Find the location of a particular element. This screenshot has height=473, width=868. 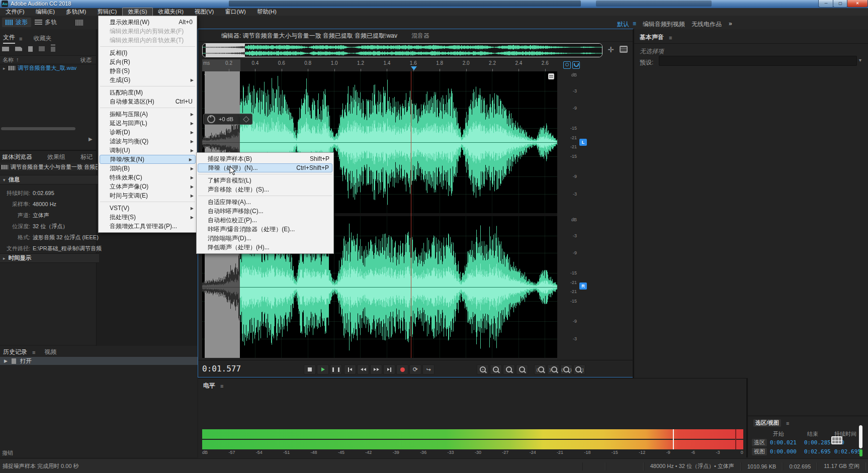

essential-sound-menu-icon: ≡ is located at coordinates (670, 38).